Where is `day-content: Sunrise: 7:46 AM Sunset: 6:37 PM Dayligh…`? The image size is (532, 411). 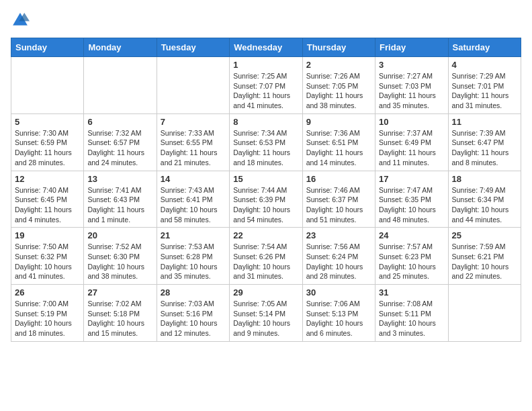
day-content: Sunrise: 7:46 AM Sunset: 6:37 PM Dayligh… is located at coordinates (339, 205).